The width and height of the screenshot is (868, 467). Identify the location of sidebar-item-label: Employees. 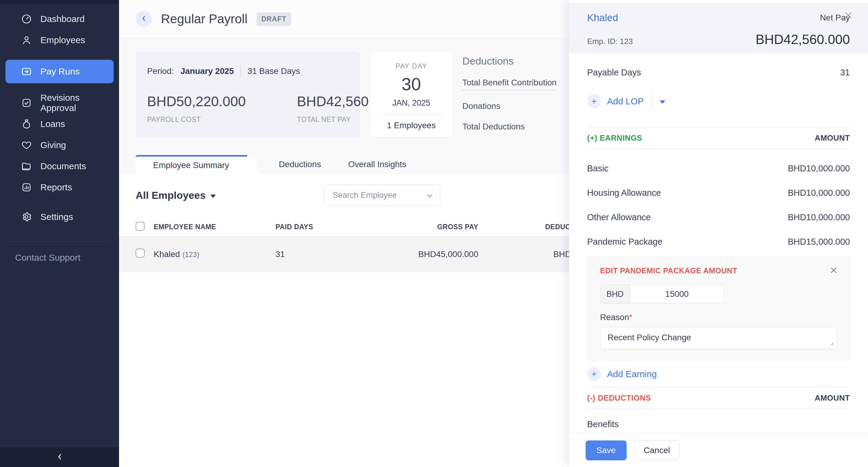
(63, 40).